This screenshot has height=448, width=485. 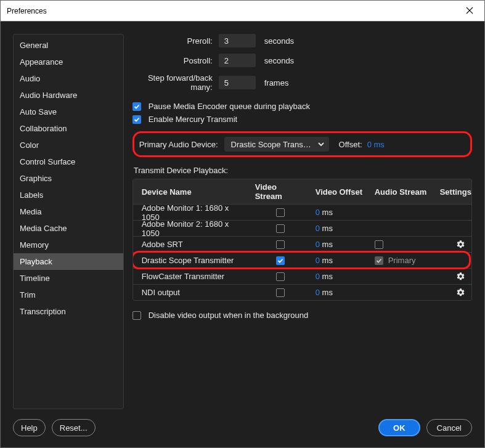 What do you see at coordinates (68, 79) in the screenshot?
I see `sidebar-item-audio: Audio` at bounding box center [68, 79].